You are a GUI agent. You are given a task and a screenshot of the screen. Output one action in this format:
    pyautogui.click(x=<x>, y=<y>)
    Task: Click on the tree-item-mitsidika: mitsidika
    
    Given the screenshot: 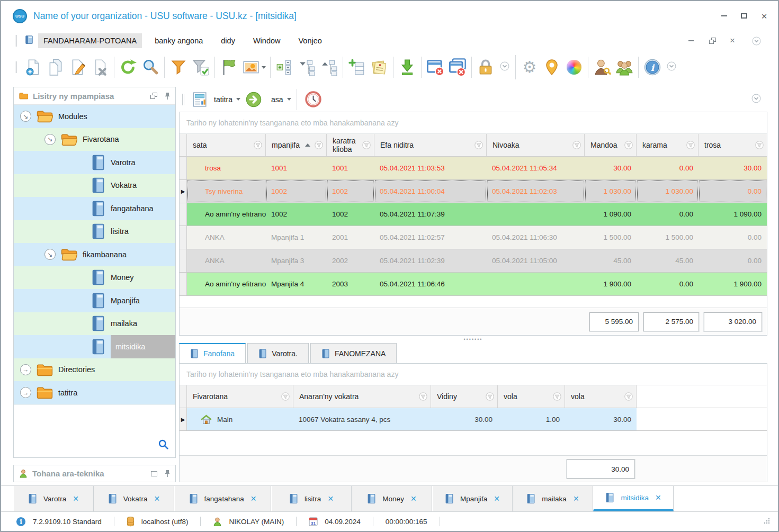 What is the action you would take?
    pyautogui.click(x=94, y=347)
    